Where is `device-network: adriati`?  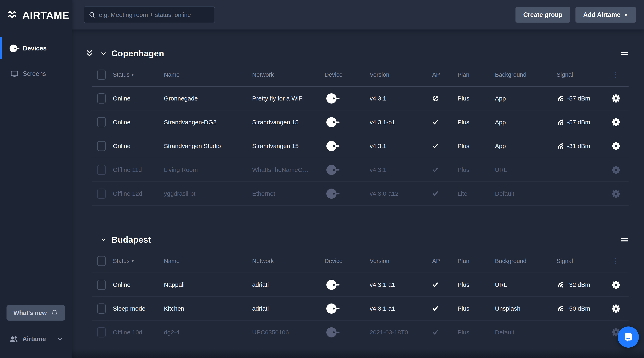
device-network: adriati is located at coordinates (288, 308).